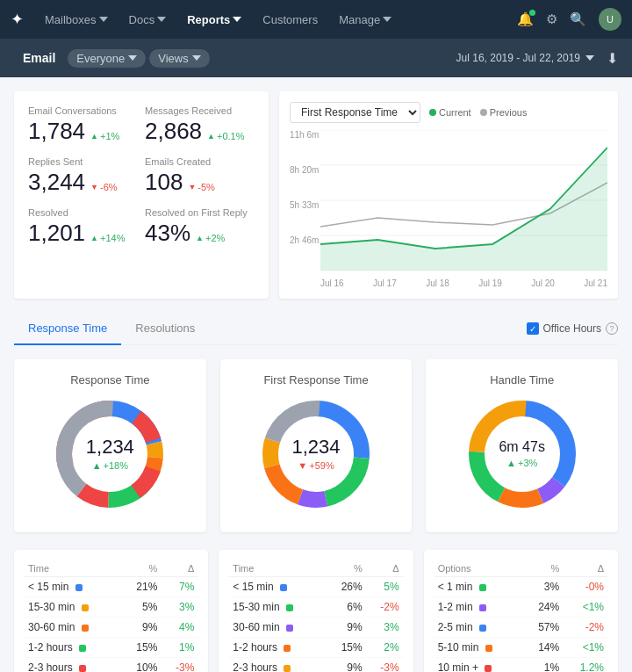  I want to click on stat-label-resolved: Resolved, so click(83, 213).